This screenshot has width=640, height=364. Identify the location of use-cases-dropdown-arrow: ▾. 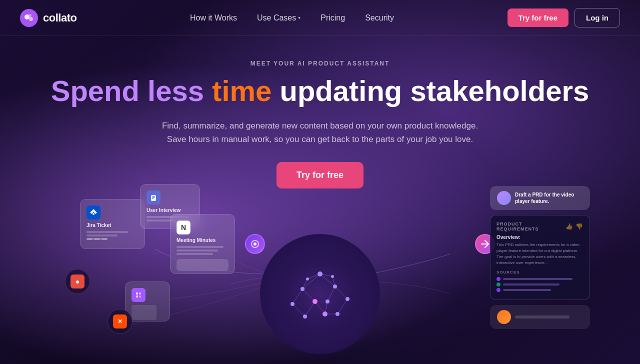
(299, 18).